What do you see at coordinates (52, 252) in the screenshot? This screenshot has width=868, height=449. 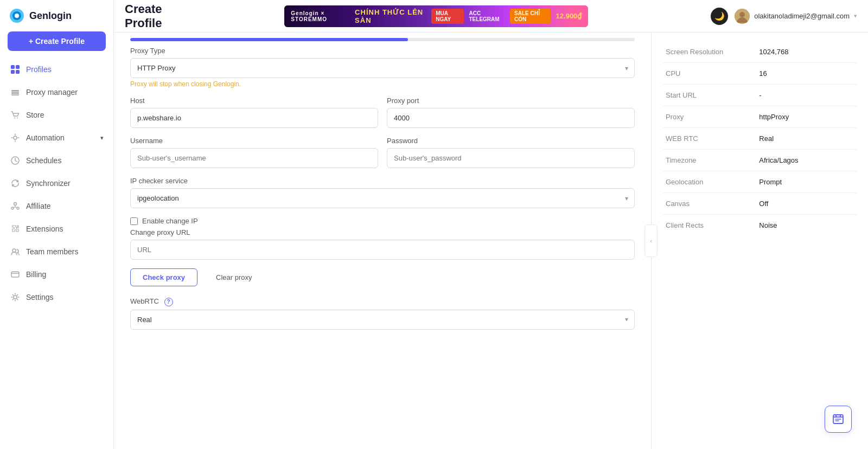 I see `sidebar-item-label: Team members` at bounding box center [52, 252].